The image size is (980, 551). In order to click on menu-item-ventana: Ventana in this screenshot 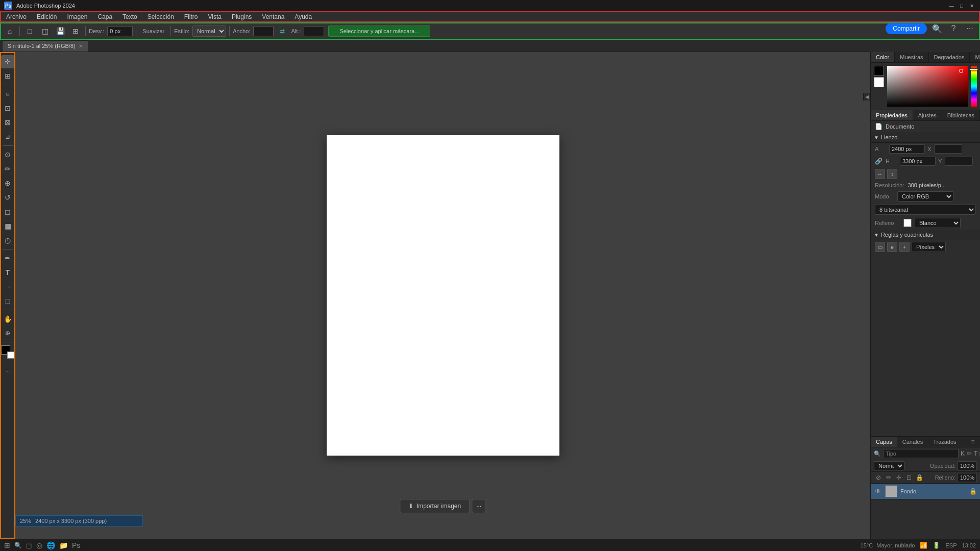, I will do `click(273, 17)`.